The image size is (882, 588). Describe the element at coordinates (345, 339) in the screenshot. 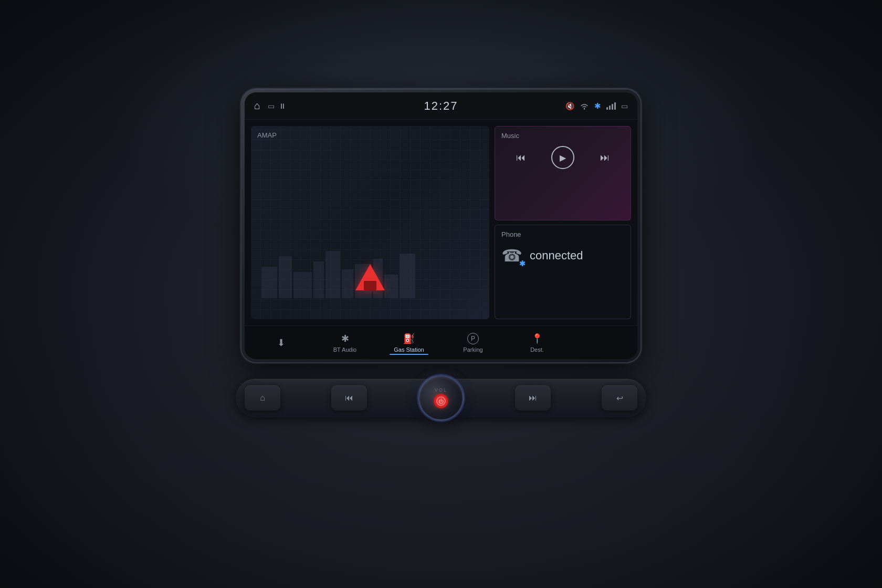

I see `bluetooth-audio-icon: ✱` at that location.